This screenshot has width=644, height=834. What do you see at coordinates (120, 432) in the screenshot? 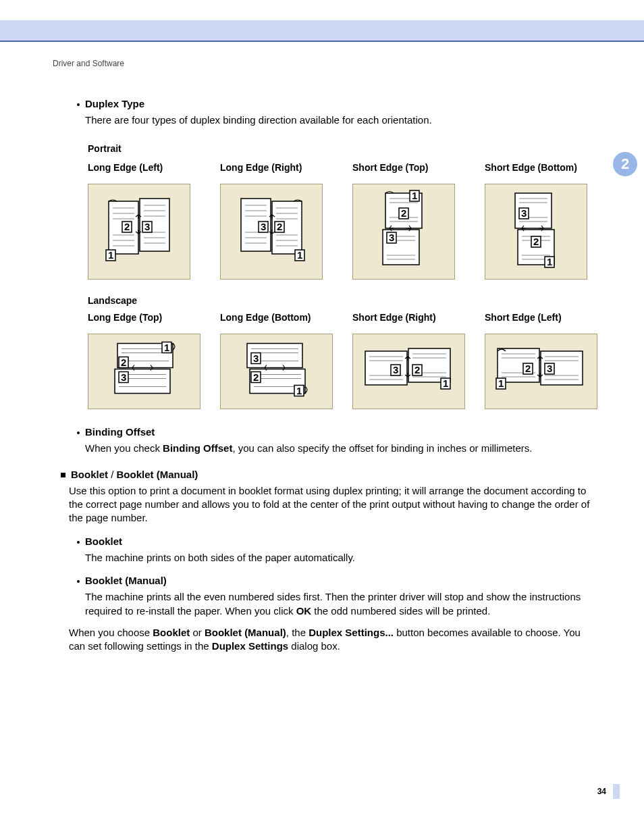
I see `item-title: Binding Offset` at bounding box center [120, 432].